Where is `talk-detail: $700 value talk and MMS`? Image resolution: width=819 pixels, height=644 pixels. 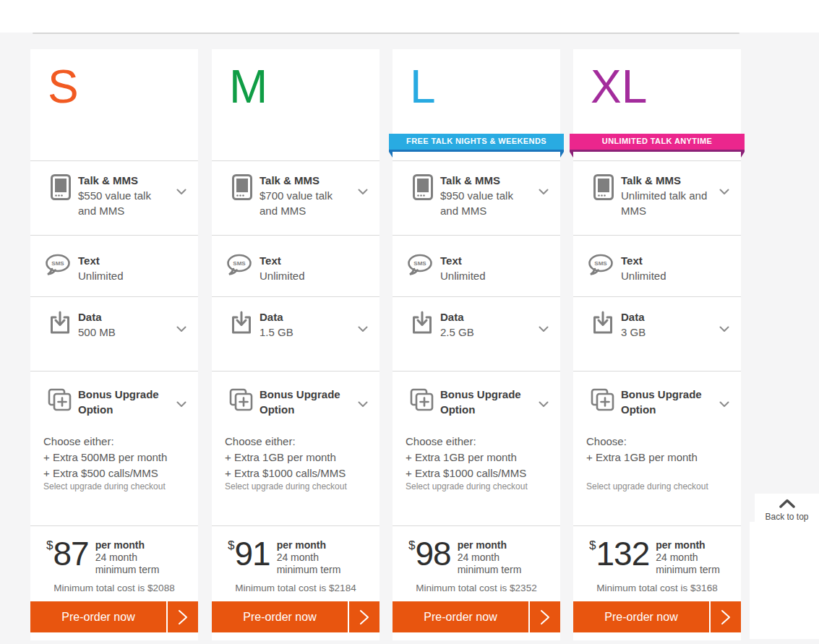 talk-detail: $700 value talk and MMS is located at coordinates (305, 203).